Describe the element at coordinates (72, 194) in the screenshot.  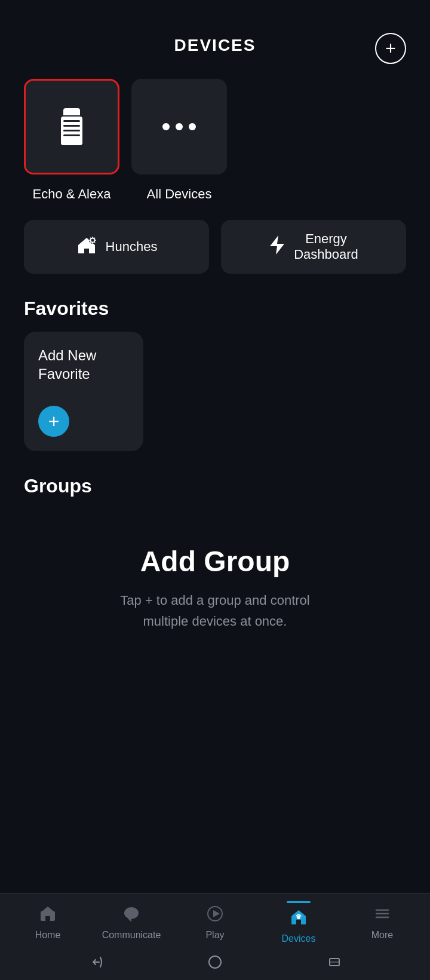
I see `echo-alexa-label: Echo & Alexa` at that location.